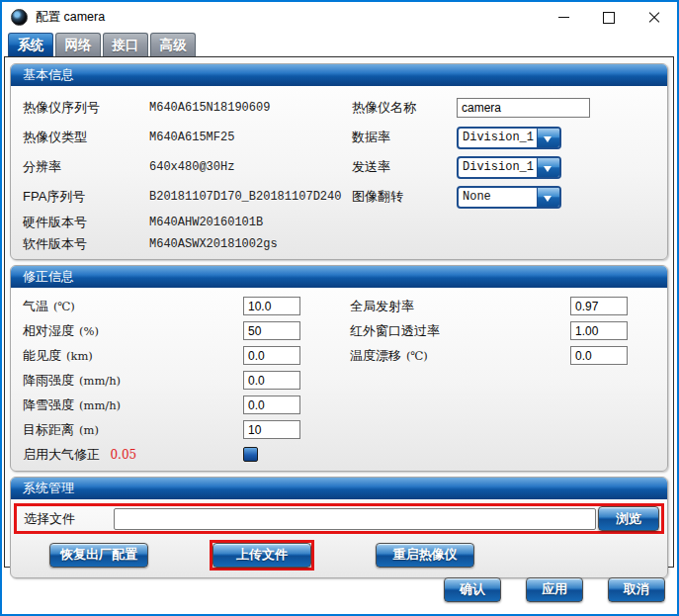  Describe the element at coordinates (48, 405) in the screenshot. I see `snow-intensity-label: 降雪强度` at that location.